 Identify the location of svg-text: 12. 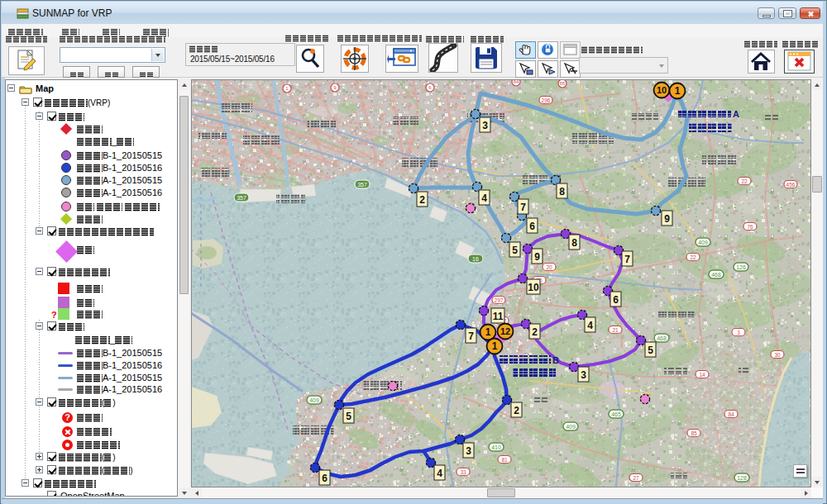
(505, 331).